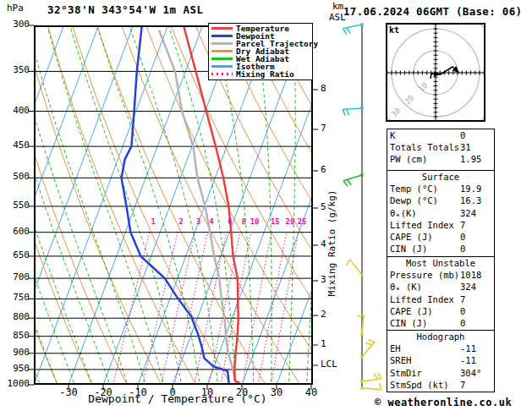 The width and height of the screenshot is (532, 411). I want to click on mixing-ratio-label: 10, so click(255, 222).